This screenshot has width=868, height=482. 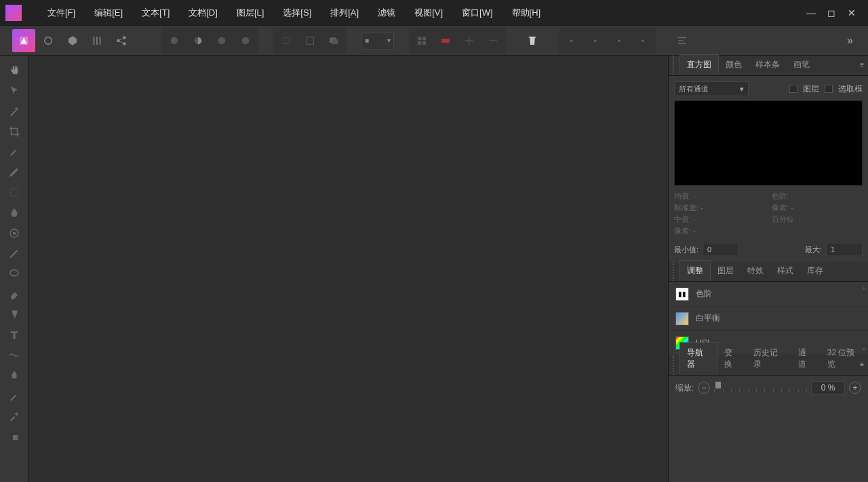 What do you see at coordinates (429, 13) in the screenshot?
I see `menu-view: 视图[V]` at bounding box center [429, 13].